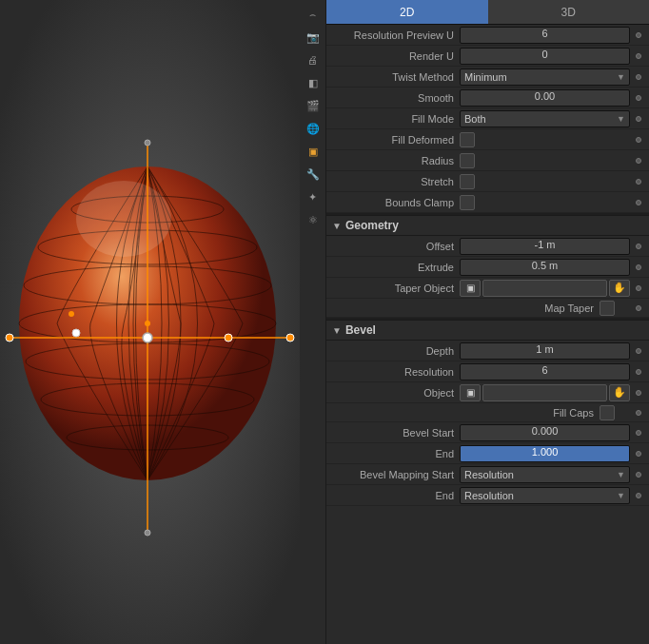 The height and width of the screenshot is (644, 649). I want to click on bevel-mapping-start-label: Bevel Mapping Start, so click(393, 475).